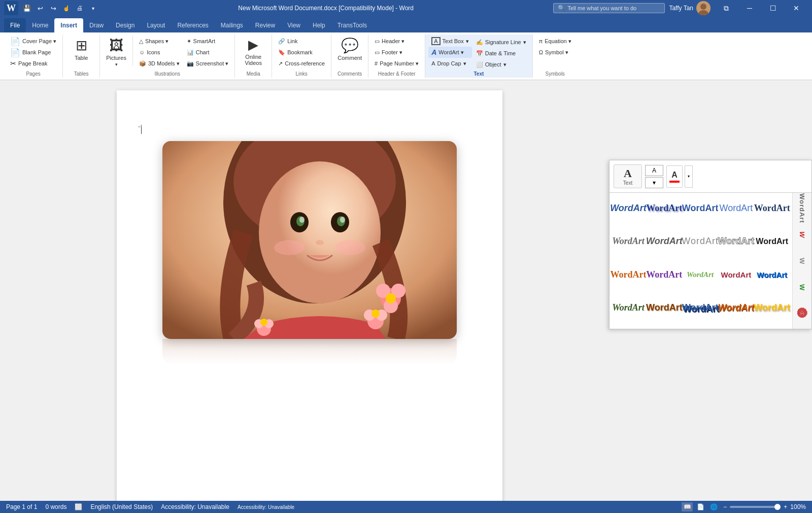 The image size is (812, 513). What do you see at coordinates (501, 53) in the screenshot?
I see `date-time-btn: 📅 Date & Time` at bounding box center [501, 53].